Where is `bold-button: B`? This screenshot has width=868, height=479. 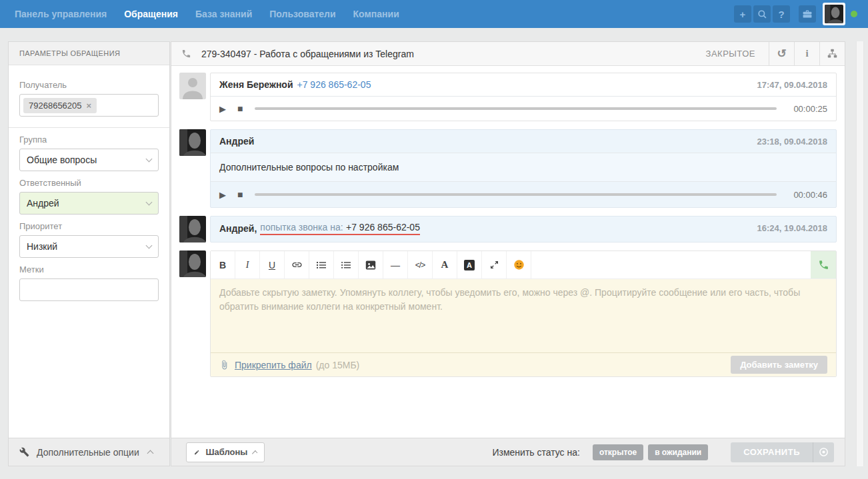
bold-button: B is located at coordinates (223, 265).